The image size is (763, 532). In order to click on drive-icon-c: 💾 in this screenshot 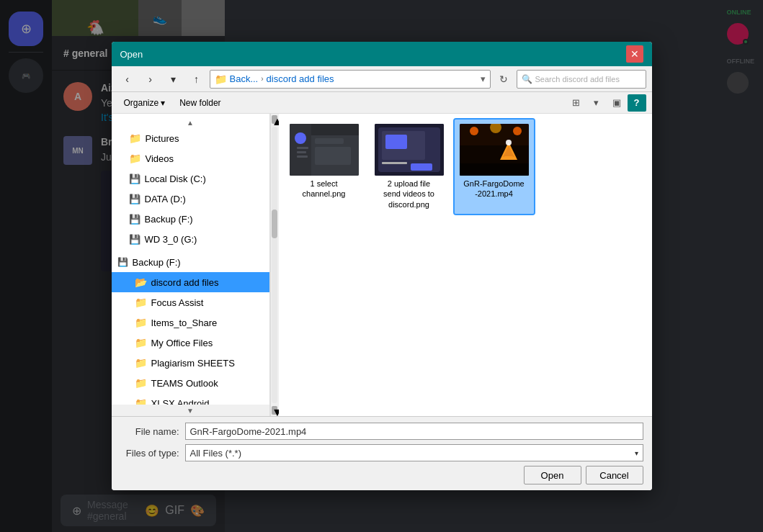, I will do `click(135, 179)`.